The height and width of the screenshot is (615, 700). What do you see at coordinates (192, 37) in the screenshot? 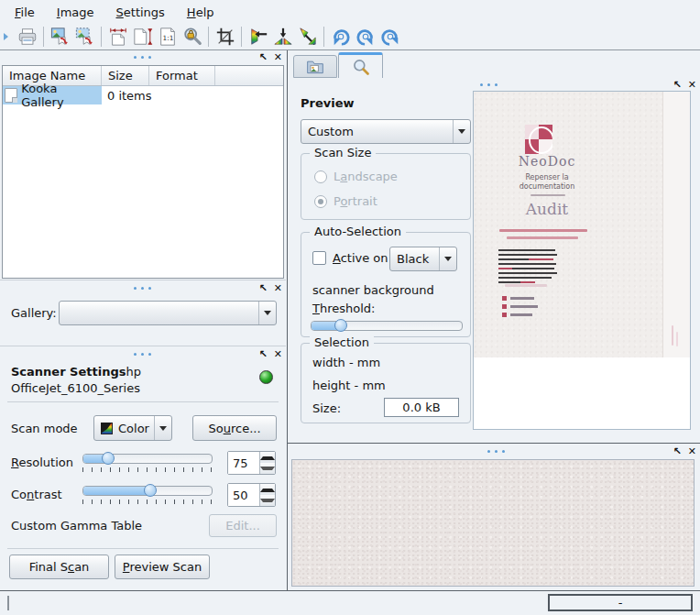
I see `zoom-lock-icon` at bounding box center [192, 37].